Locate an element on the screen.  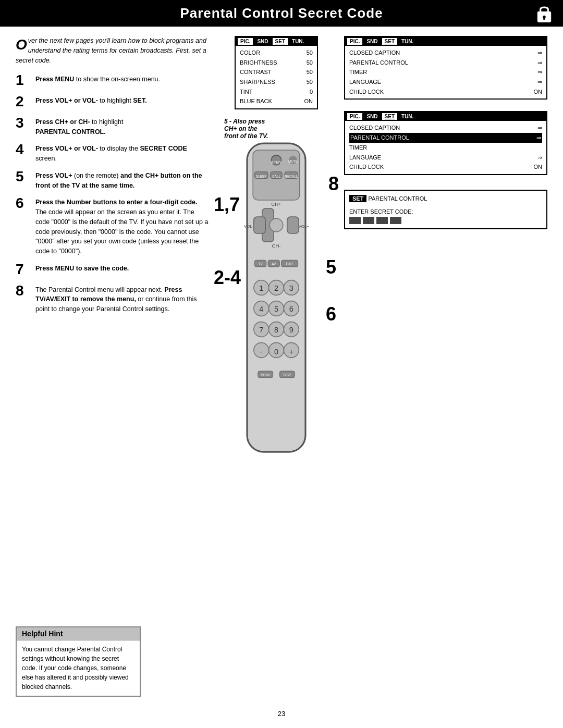
steps-list: 1 Press MENU to show the on-screen menu.… is located at coordinates (112, 193).